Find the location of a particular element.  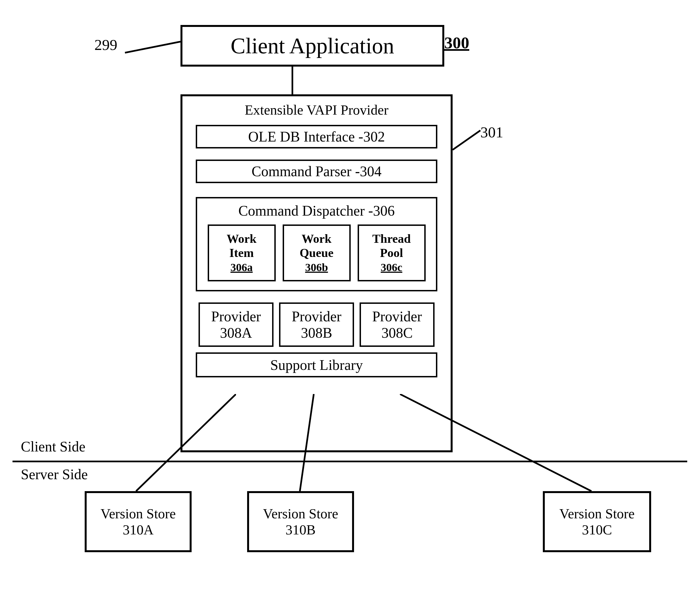

figure-number: 300 is located at coordinates (457, 43).